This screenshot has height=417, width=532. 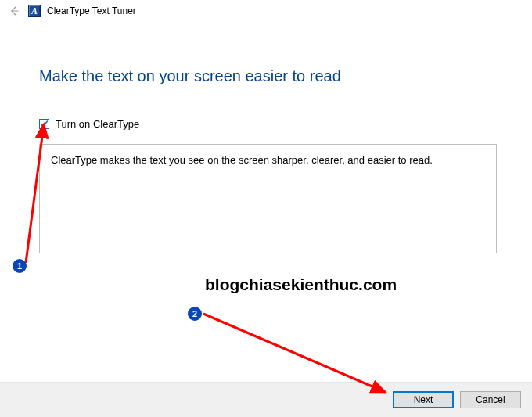 What do you see at coordinates (14, 11) in the screenshot?
I see `back-arrow-icon` at bounding box center [14, 11].